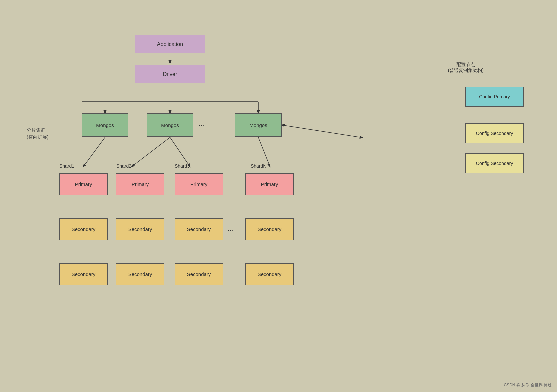 This screenshot has height=392, width=557. What do you see at coordinates (105, 125) in the screenshot?
I see `mongos-1: Mongos` at bounding box center [105, 125].